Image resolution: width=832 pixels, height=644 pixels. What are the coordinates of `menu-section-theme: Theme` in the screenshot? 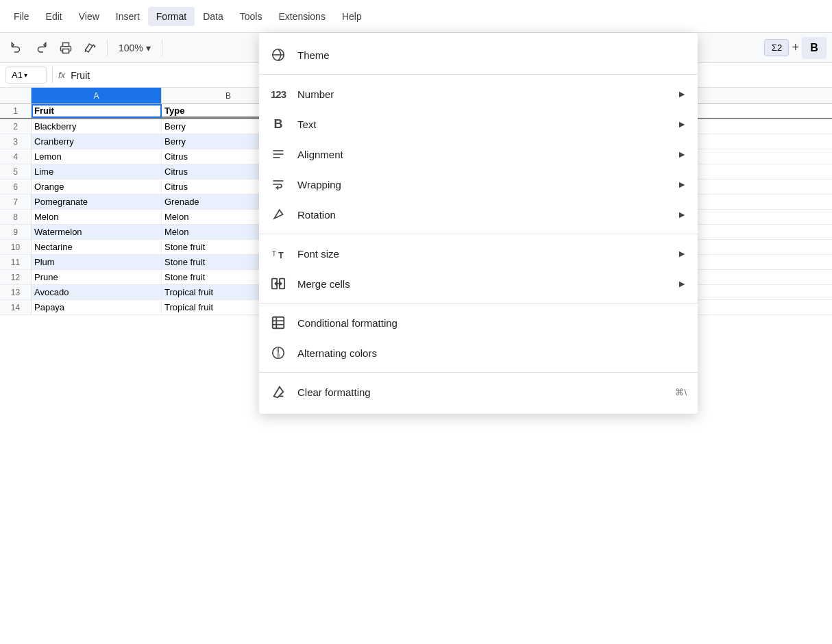 It's located at (478, 55).